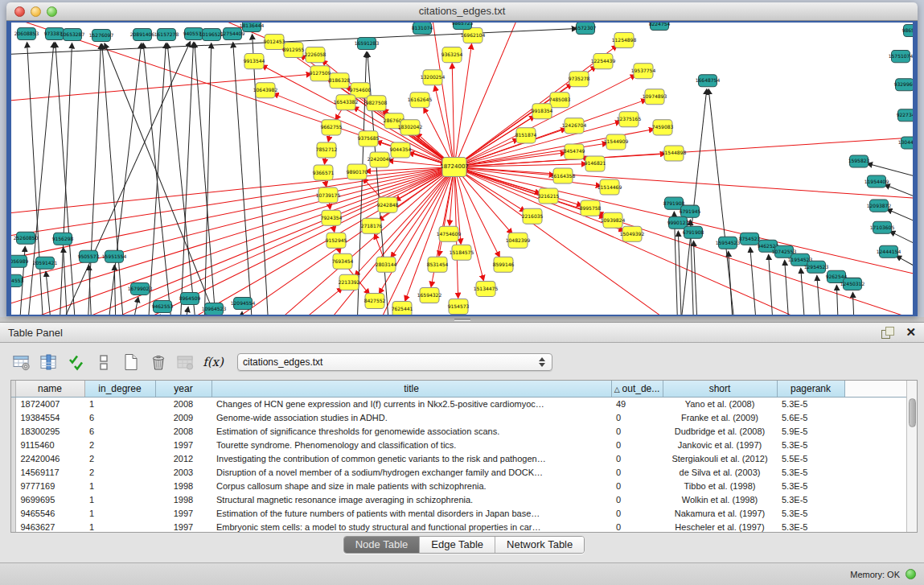 The width and height of the screenshot is (924, 585). Describe the element at coordinates (131, 362) in the screenshot. I see `new-table-icon` at that location.